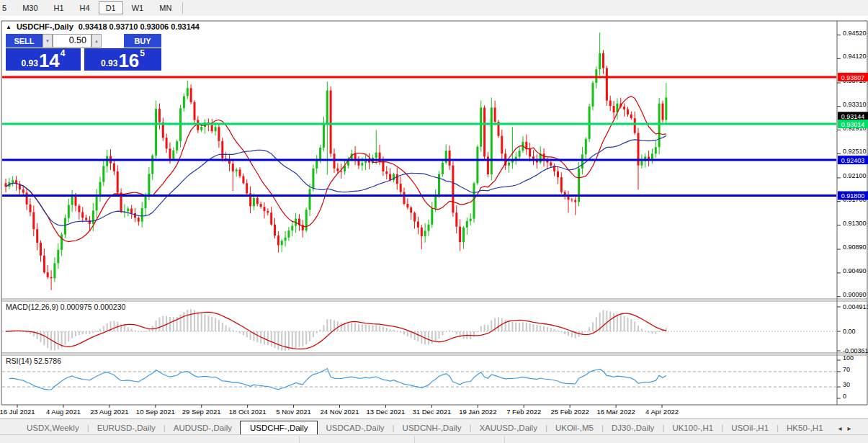 Image resolution: width=868 pixels, height=443 pixels. Describe the element at coordinates (853, 215) in the screenshot. I see `price-axis: 0.945200.941200.937100.933100.929100.925…` at that location.